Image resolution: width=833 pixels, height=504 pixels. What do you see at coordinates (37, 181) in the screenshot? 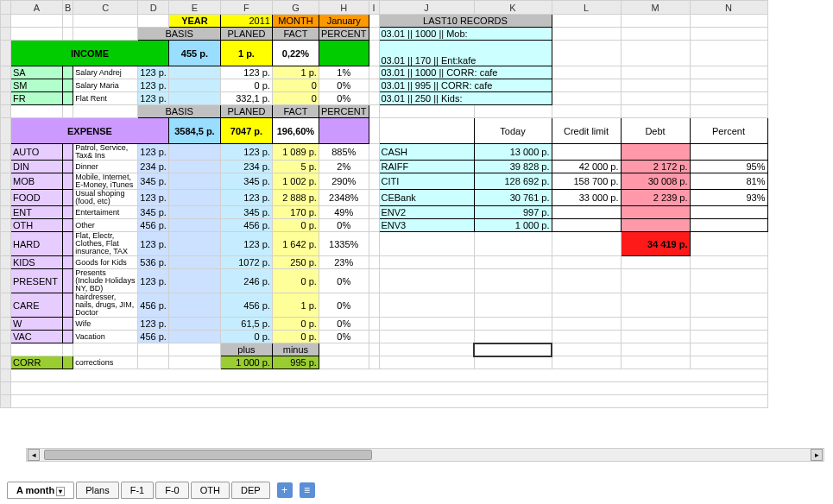
I see `expense-code: MOB` at bounding box center [37, 181].